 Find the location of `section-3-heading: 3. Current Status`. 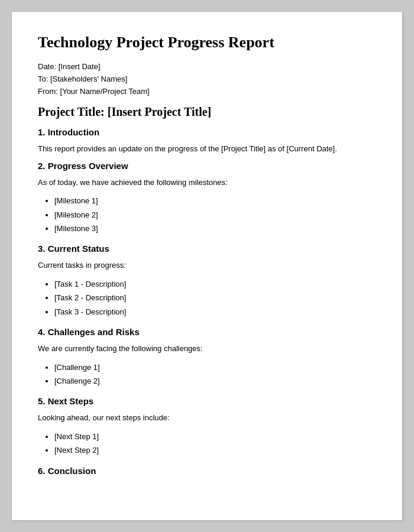

section-3-heading: 3. Current Status is located at coordinates (207, 248).